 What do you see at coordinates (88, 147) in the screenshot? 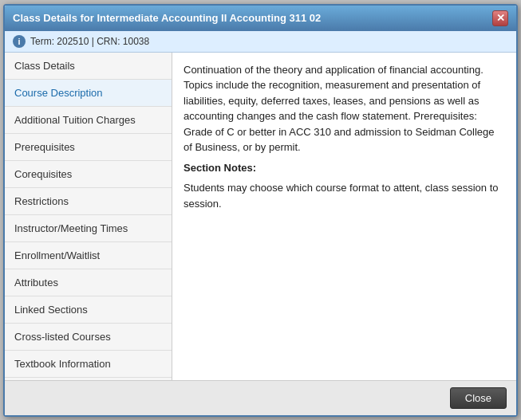
I see `sidebar-item-prerequisites: Prerequisites` at bounding box center [88, 147].